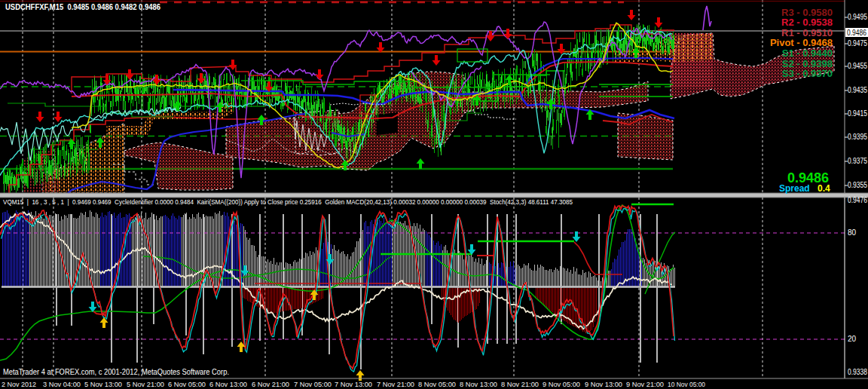  I want to click on svg-text: 20, so click(852, 339).